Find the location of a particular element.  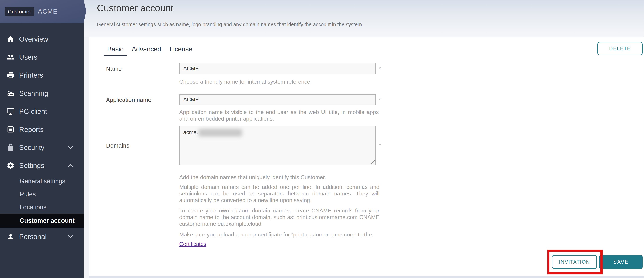

users-group-icon is located at coordinates (10, 57).